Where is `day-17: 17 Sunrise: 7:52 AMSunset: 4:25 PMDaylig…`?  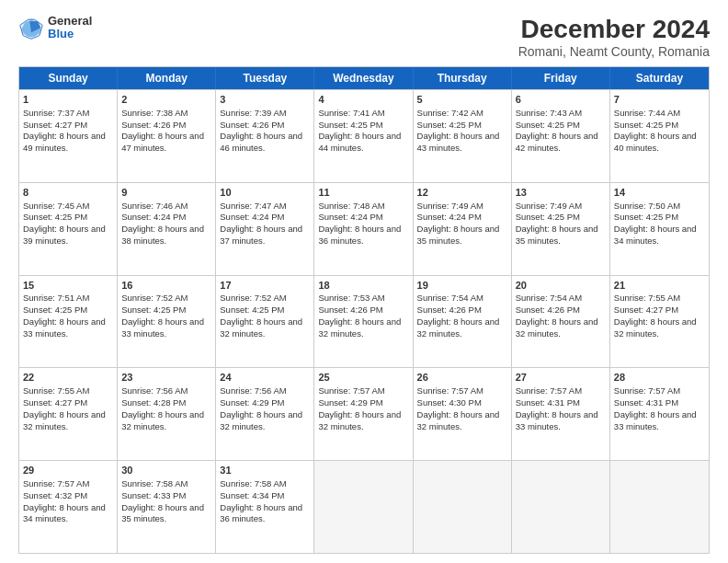 day-17: 17 Sunrise: 7:52 AMSunset: 4:25 PMDaylig… is located at coordinates (265, 322).